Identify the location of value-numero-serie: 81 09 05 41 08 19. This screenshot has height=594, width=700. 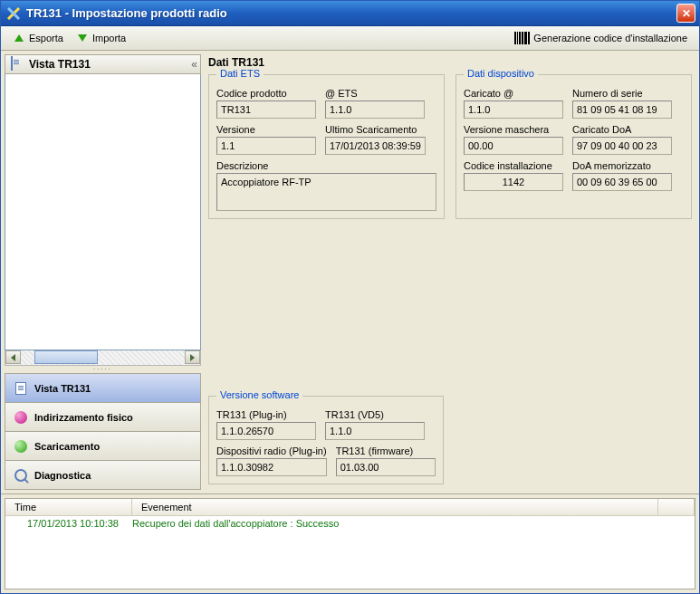
(622, 110).